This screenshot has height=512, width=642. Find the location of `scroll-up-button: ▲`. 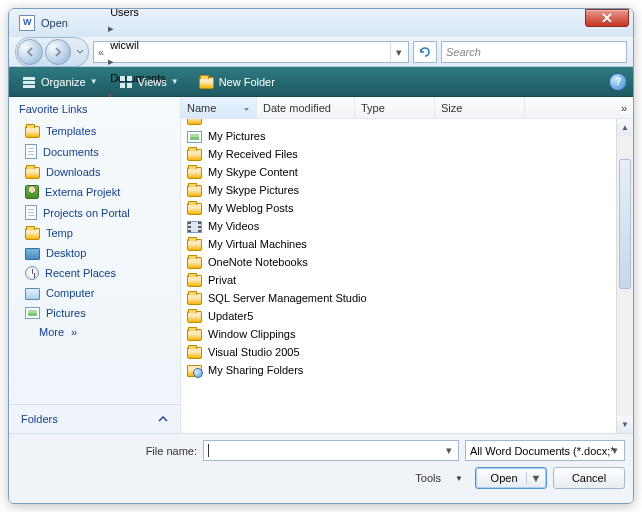

scroll-up-button: ▲ is located at coordinates (625, 128).